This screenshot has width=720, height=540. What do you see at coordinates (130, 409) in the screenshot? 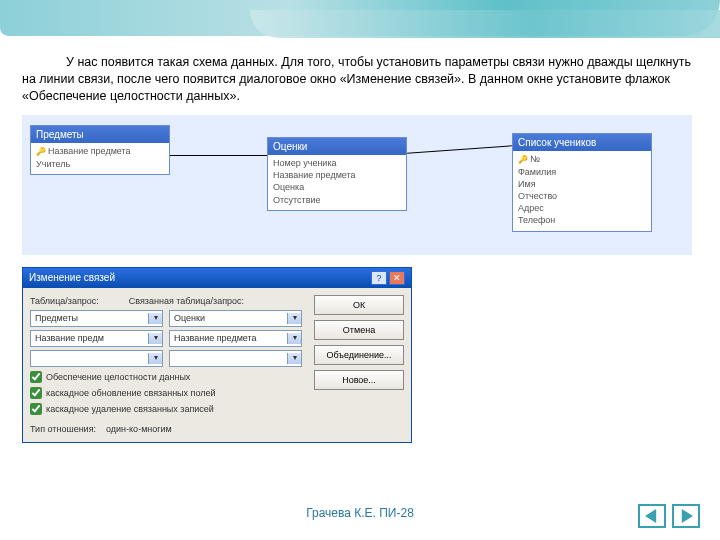
I see `checkbox-label: каскадное удаление связанных записей` at bounding box center [130, 409].